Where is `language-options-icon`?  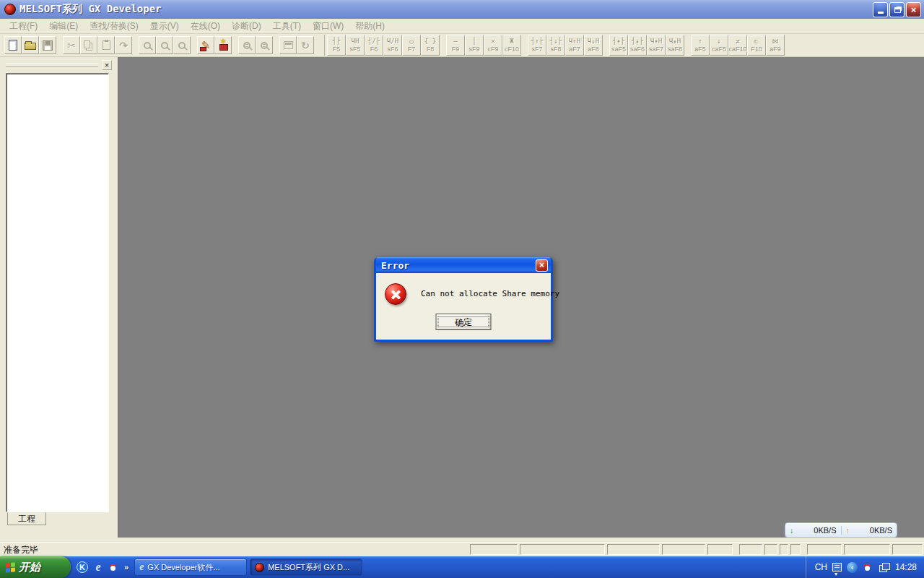 language-options-icon is located at coordinates (837, 567).